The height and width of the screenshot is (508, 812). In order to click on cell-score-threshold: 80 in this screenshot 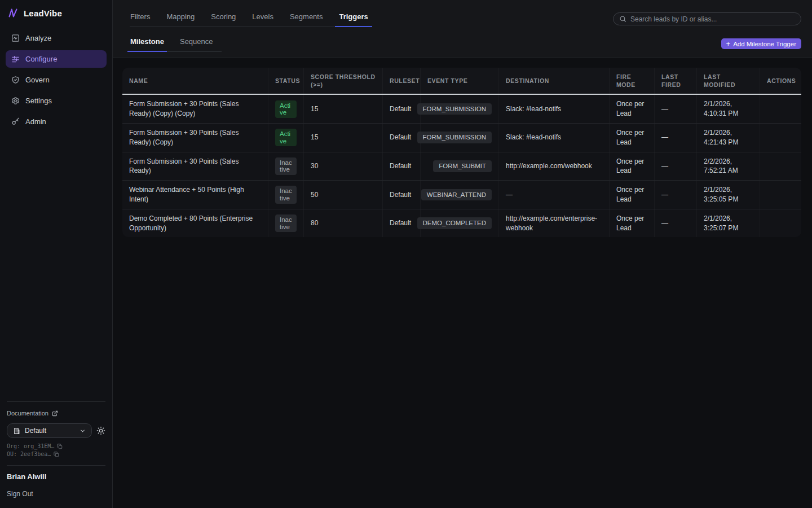, I will do `click(343, 224)`.